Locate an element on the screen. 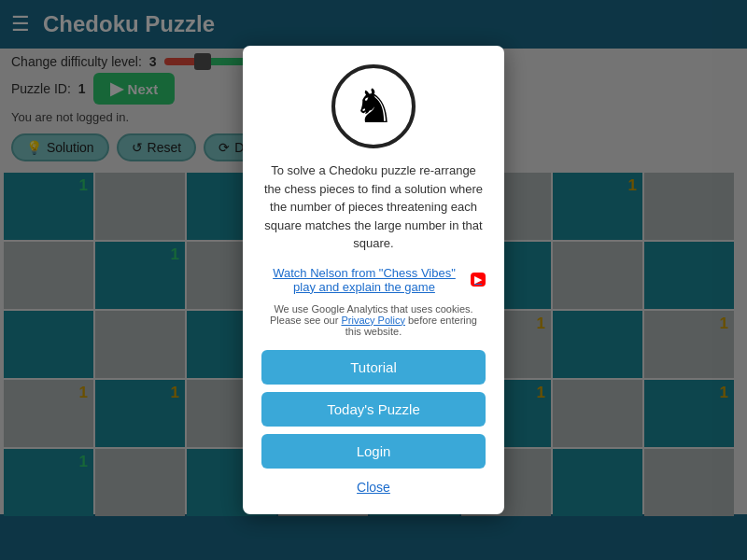 Image resolution: width=747 pixels, height=560 pixels. modal-description: To solve a Chedoku puzzle re-arrange the… is located at coordinates (374, 207).